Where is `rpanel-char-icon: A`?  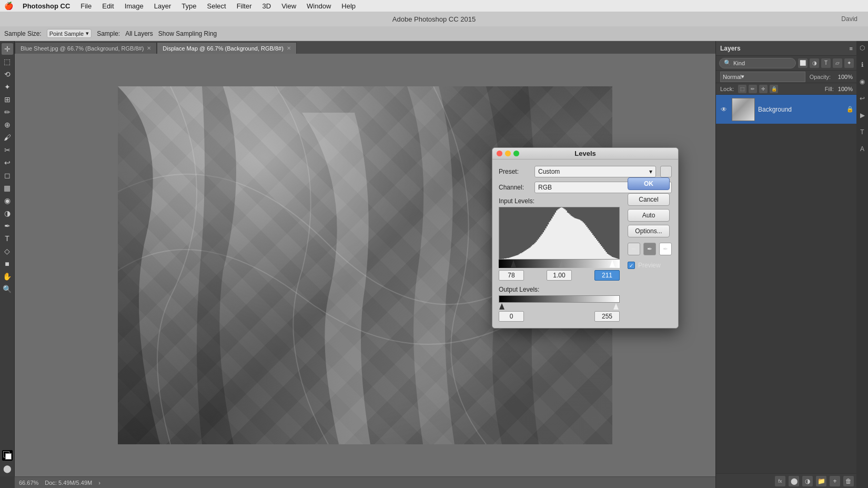 rpanel-char-icon: A is located at coordinates (862, 149).